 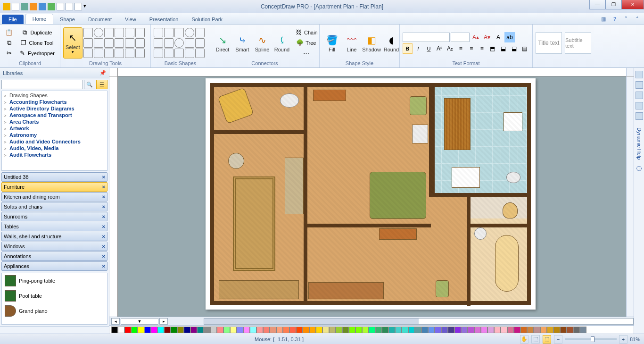 What do you see at coordinates (55, 95) in the screenshot?
I see `tree-item: Drawing Shapes` at bounding box center [55, 95].